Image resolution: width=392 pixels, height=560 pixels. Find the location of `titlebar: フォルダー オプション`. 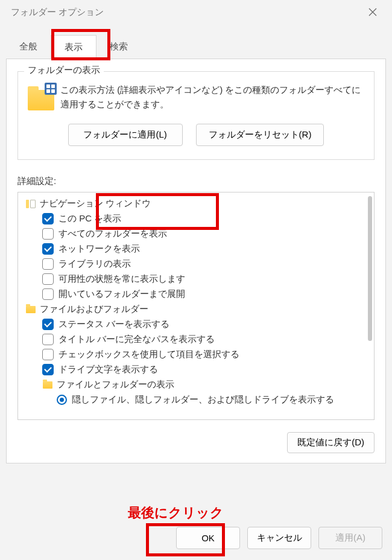

titlebar: フォルダー オプション is located at coordinates (196, 12).